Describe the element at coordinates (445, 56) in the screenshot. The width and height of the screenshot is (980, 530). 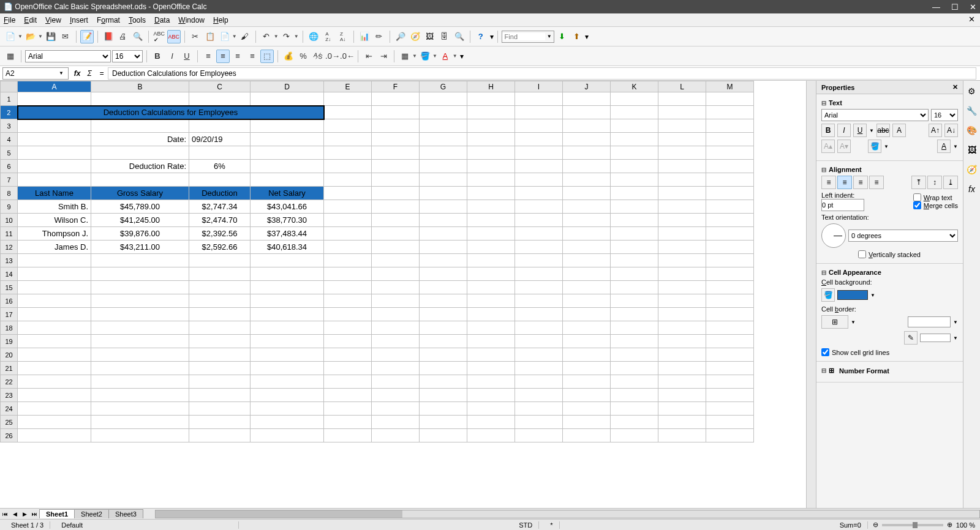
I see `fontcolor-icon: A` at that location.